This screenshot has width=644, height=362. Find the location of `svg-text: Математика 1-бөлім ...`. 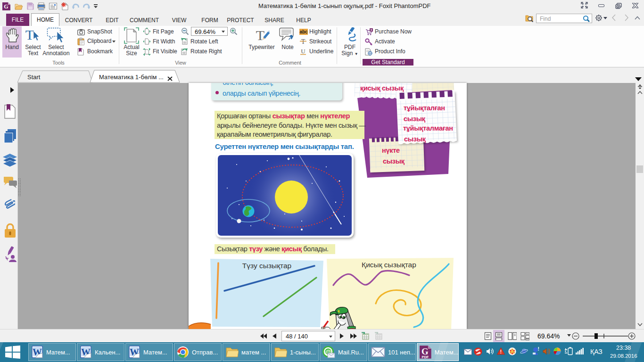

svg-text: Математика 1-бөлім ... is located at coordinates (131, 77).